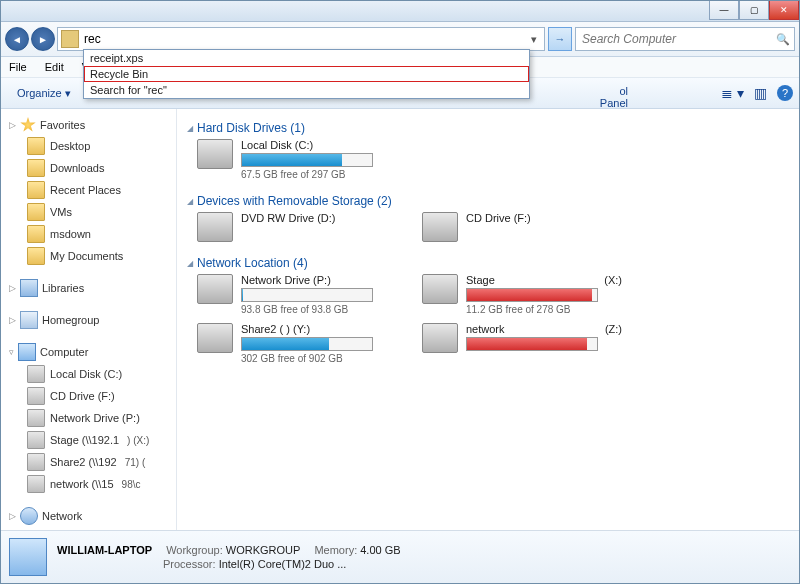 This screenshot has width=800, height=584. Describe the element at coordinates (44, 94) in the screenshot. I see `organize-menu: Organize ▾` at that location.